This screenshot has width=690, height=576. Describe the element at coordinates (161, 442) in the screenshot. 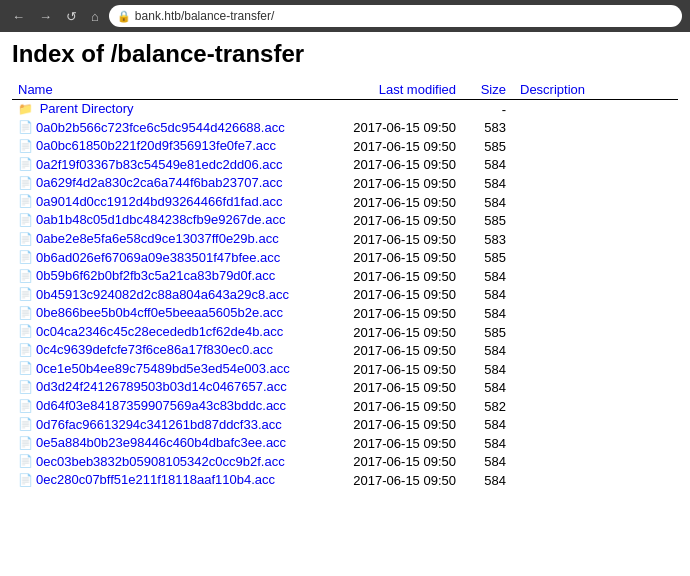

I see `file-link: 0e5a884b0b23e98446c460b4dbafc3ee.acc` at that location.